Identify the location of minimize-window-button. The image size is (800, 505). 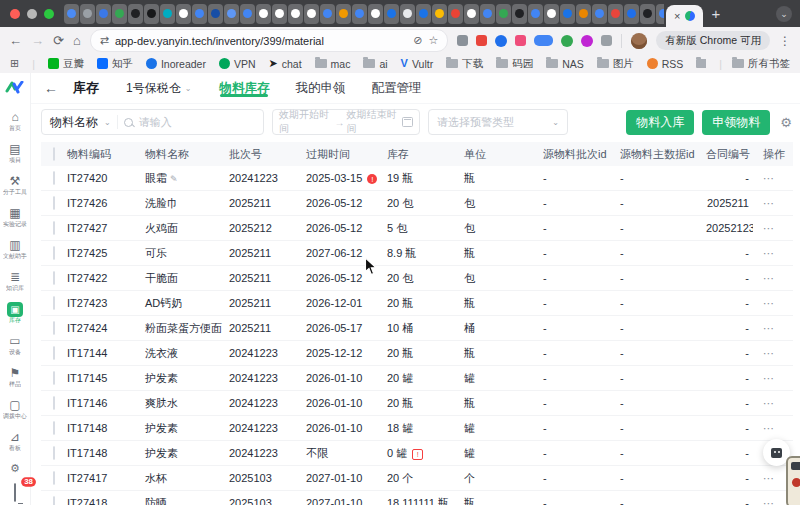
(32, 14).